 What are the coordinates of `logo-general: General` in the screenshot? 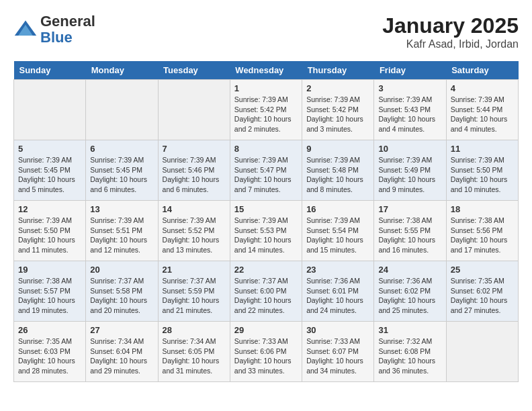 It's located at (68, 21).